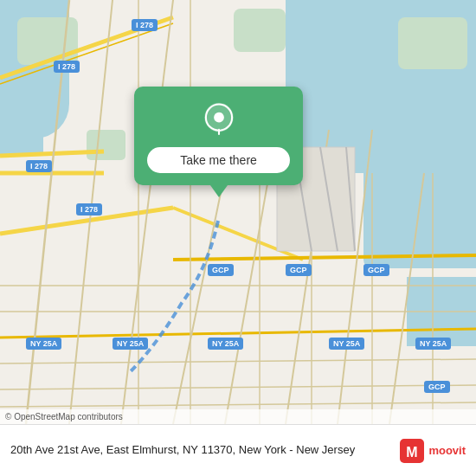 The image size is (476, 476). What do you see at coordinates (39, 166) in the screenshot?
I see `highway-badge-i278-3: I 278` at bounding box center [39, 166].